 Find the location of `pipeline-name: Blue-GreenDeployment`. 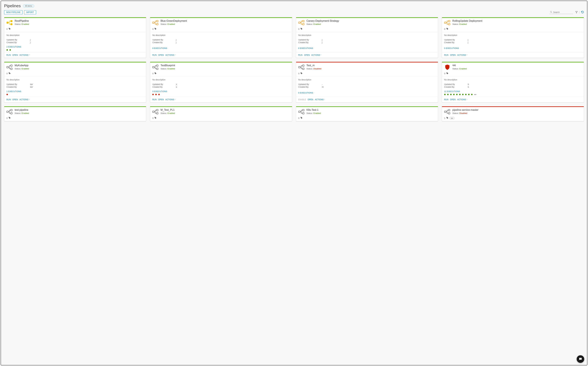

pipeline-name: Blue-GreenDeployment is located at coordinates (225, 21).